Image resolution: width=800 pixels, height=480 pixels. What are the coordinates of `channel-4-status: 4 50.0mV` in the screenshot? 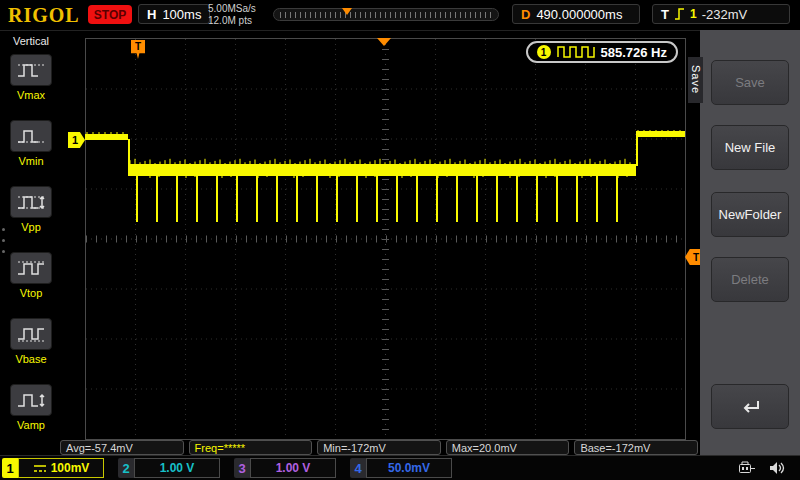 It's located at (401, 468).